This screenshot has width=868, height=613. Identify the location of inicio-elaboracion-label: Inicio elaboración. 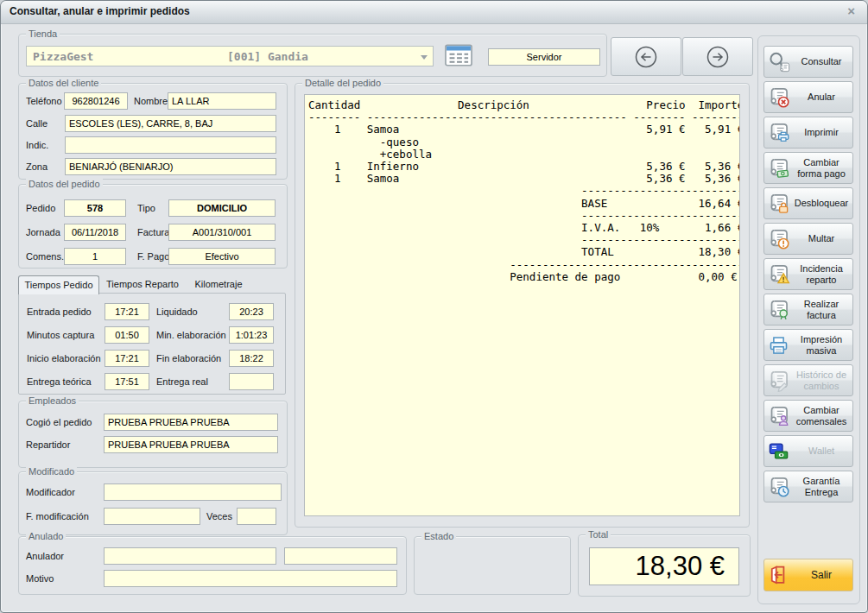
(64, 358).